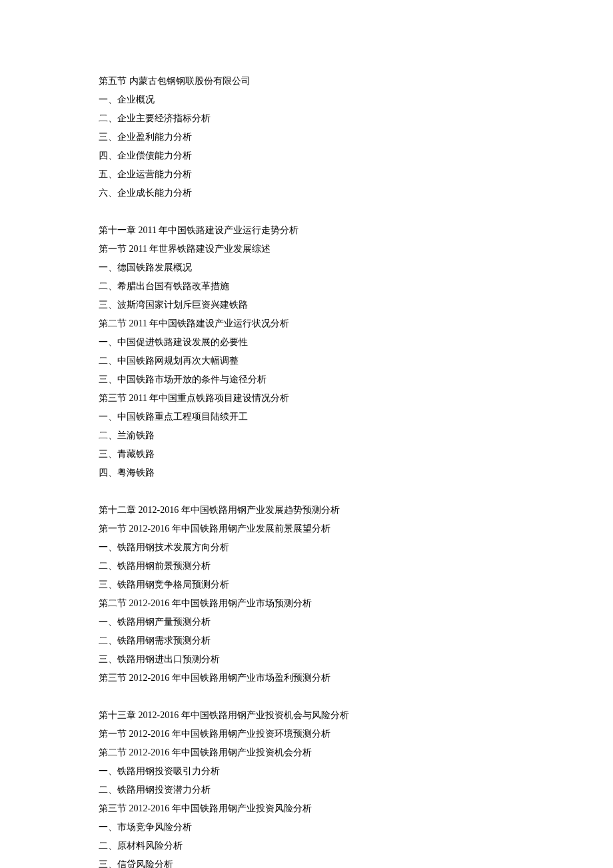  I want to click on toc-line: 二、中国铁路网规划再次大幅调整, so click(356, 361).